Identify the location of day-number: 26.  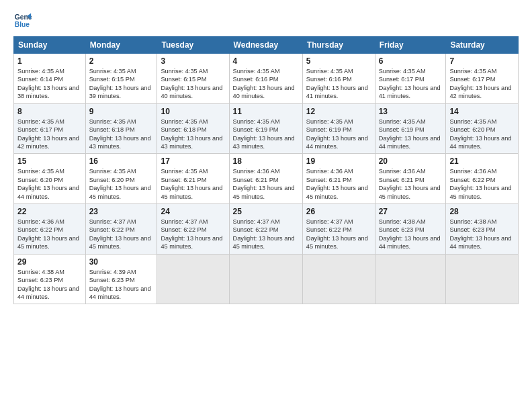
(339, 212).